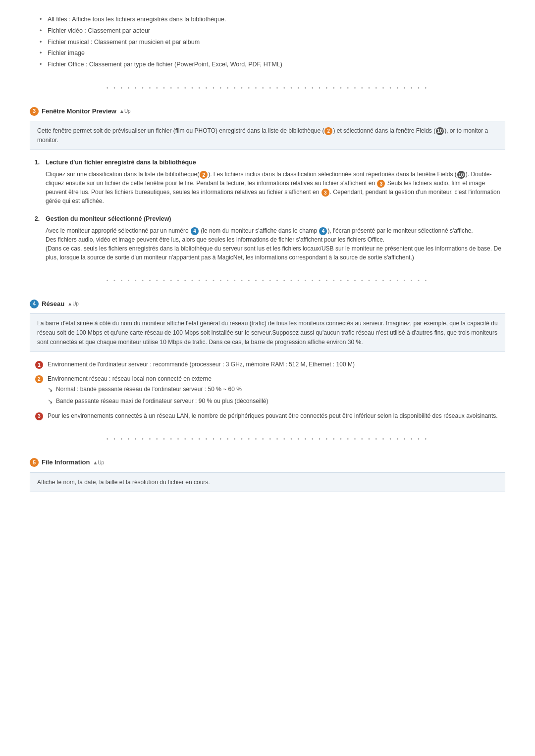 The width and height of the screenshot is (535, 756). What do you see at coordinates (270, 416) in the screenshot?
I see `network-bullet-3: 3 Pour les environnements connectés à un…` at bounding box center [270, 416].